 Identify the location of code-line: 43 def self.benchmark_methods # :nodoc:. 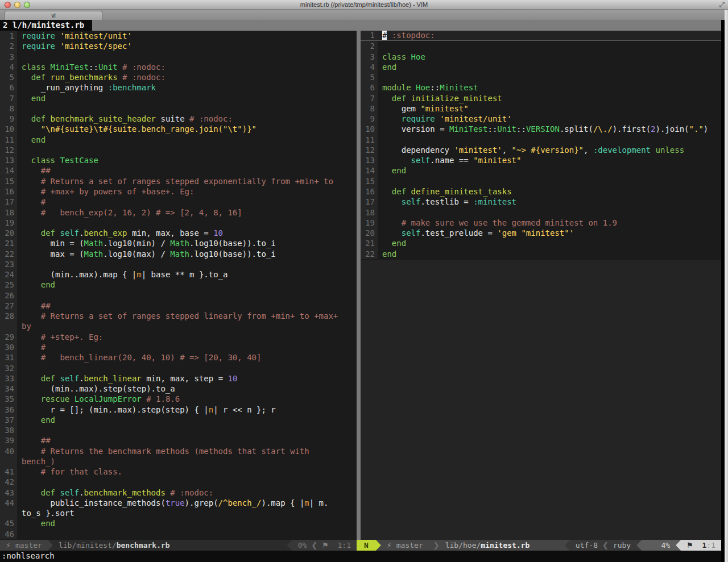
(179, 493).